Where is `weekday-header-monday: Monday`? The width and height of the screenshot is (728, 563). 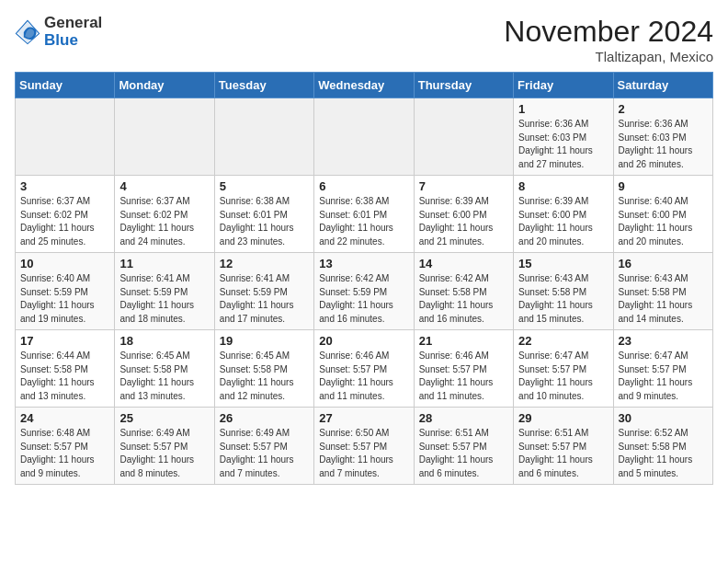
weekday-header-monday: Monday is located at coordinates (165, 86).